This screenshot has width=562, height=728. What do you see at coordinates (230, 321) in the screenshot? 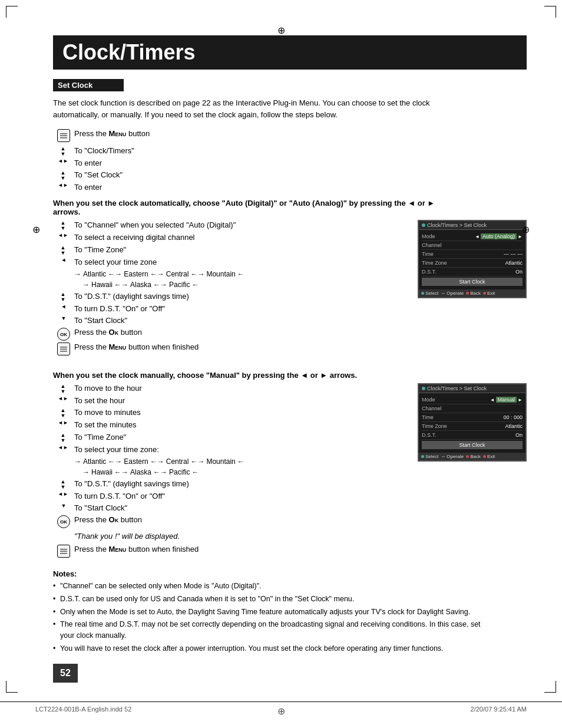
I see `auto-step-7: ▼ To "Start Clock"` at bounding box center [230, 321].